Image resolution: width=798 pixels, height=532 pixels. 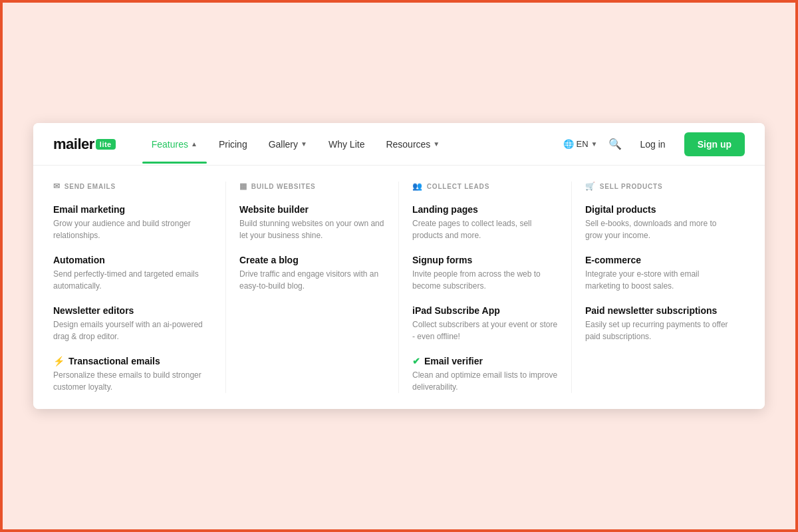 What do you see at coordinates (133, 260) in the screenshot?
I see `item-title: Automation` at bounding box center [133, 260].